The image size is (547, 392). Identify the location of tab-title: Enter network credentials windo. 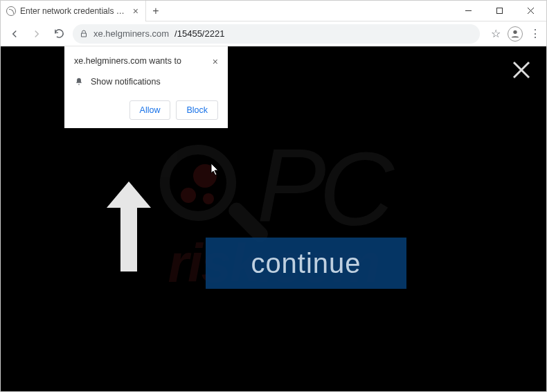
(73, 11).